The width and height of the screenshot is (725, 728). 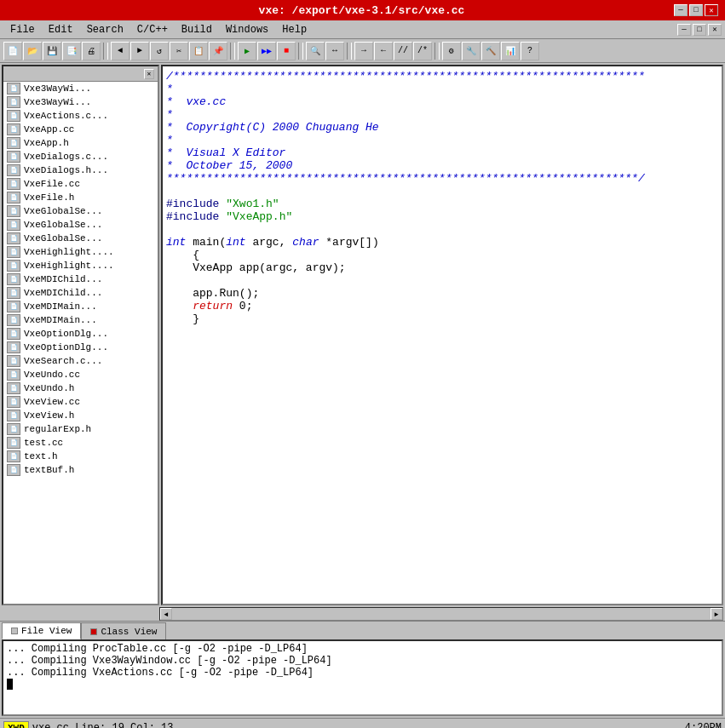 What do you see at coordinates (441, 614) in the screenshot?
I see `horizontal-scrollbar: ◄ ►` at bounding box center [441, 614].